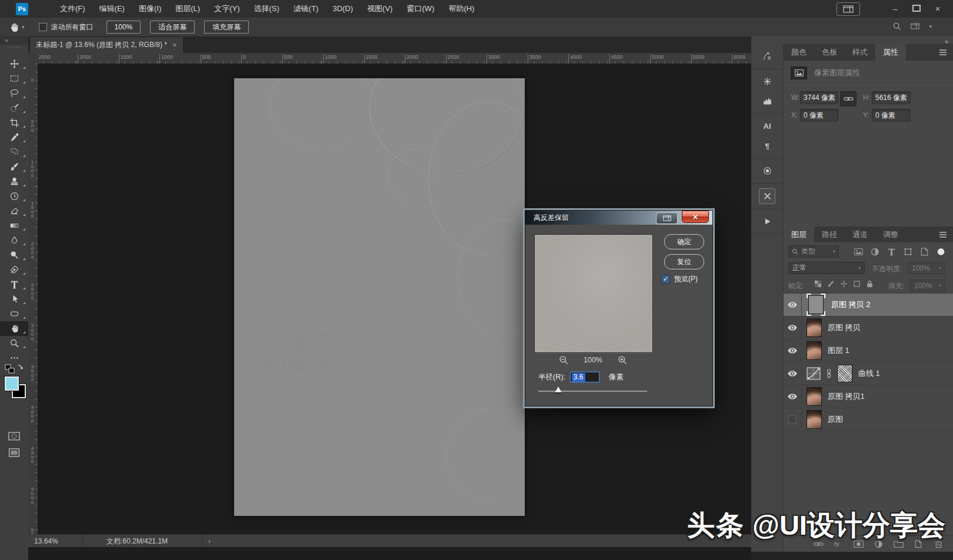 This screenshot has height=560, width=953. Describe the element at coordinates (14, 93) in the screenshot. I see `lasso-tool` at that location.